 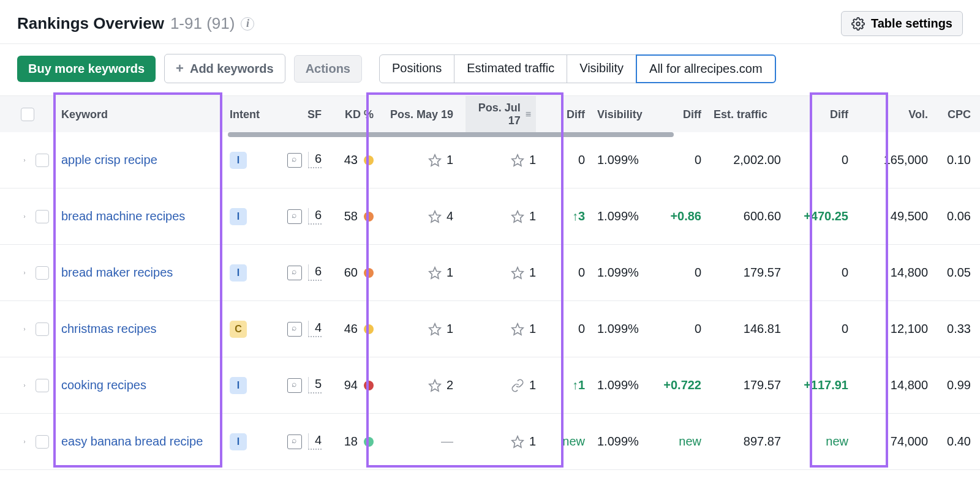 What do you see at coordinates (140, 114) in the screenshot?
I see `col-keyword: Keyword` at bounding box center [140, 114].